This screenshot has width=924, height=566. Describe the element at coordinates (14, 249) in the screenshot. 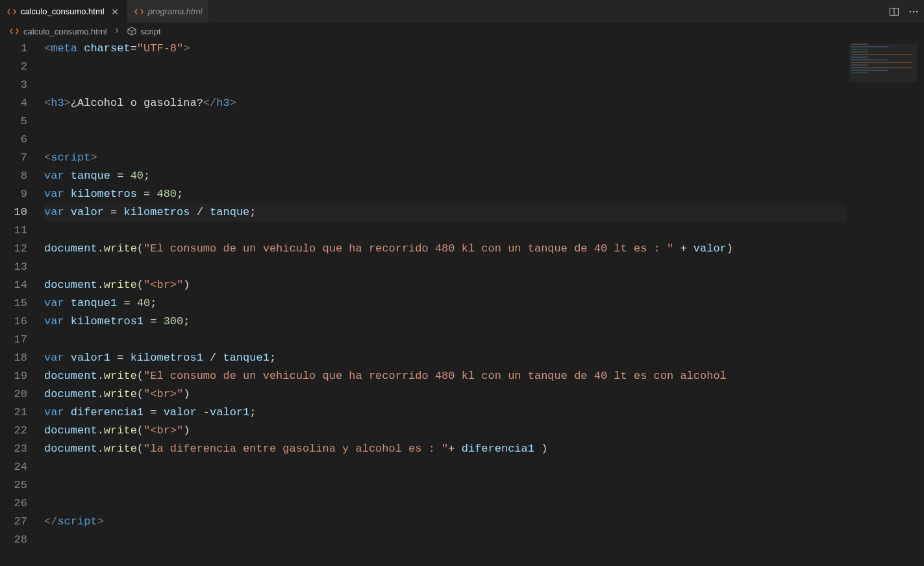

I see `line-number: 12` at that location.